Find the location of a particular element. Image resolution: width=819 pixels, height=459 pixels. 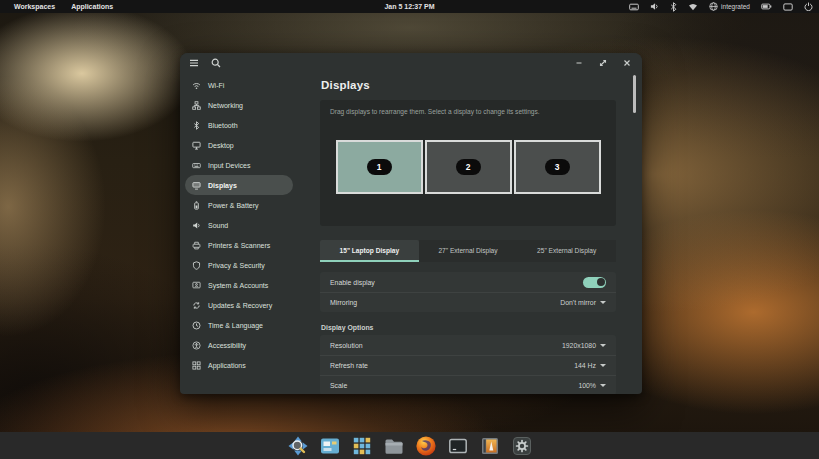

terminal-icon is located at coordinates (458, 446).